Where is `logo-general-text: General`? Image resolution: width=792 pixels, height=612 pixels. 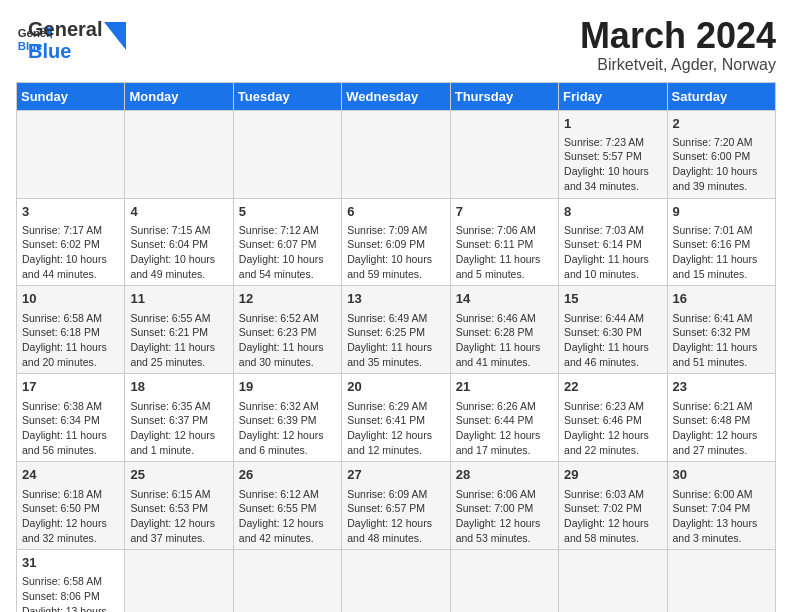 logo-general-text: General is located at coordinates (65, 29).